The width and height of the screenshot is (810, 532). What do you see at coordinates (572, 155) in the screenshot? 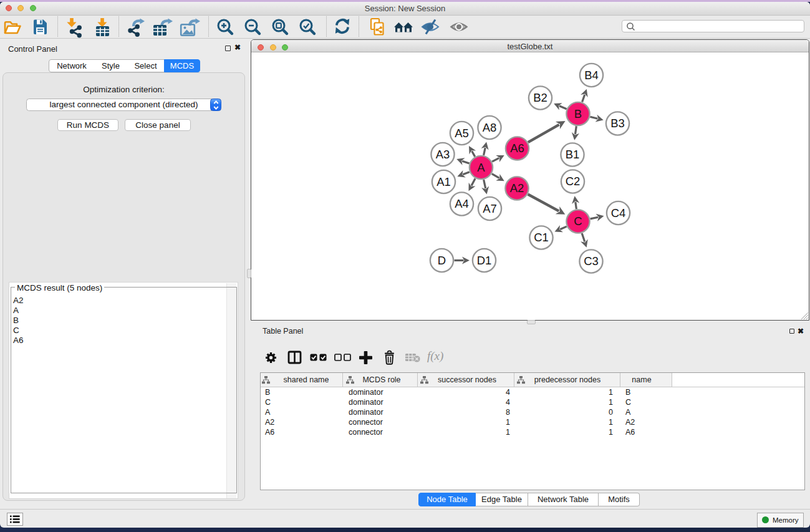
I see `svg-text: B1` at bounding box center [572, 155].